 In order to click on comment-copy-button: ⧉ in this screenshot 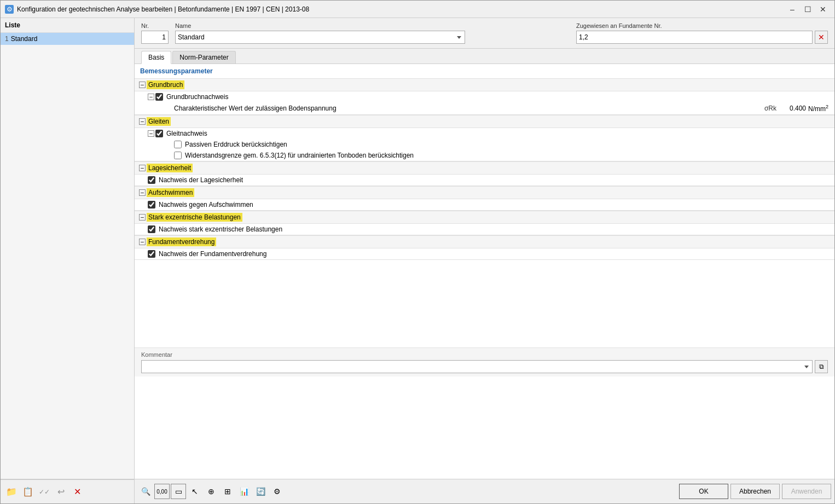, I will do `click(821, 367)`.